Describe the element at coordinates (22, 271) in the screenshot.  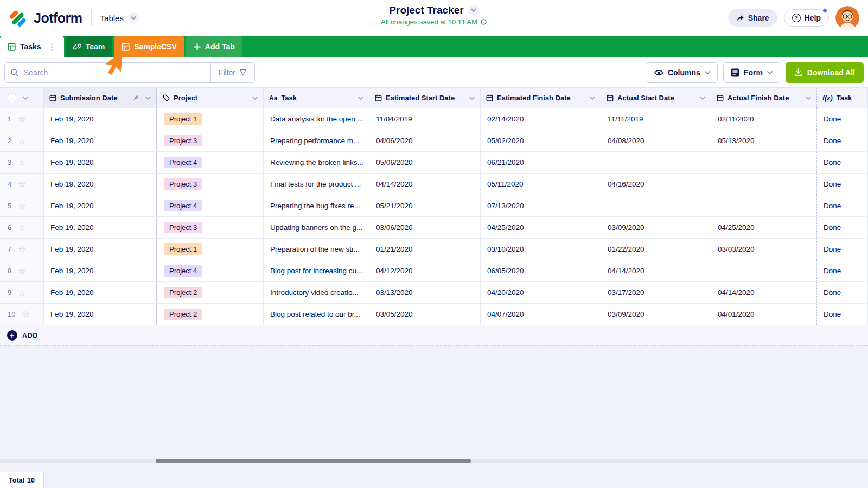
I see `row-select-cell: 8 ☆` at that location.